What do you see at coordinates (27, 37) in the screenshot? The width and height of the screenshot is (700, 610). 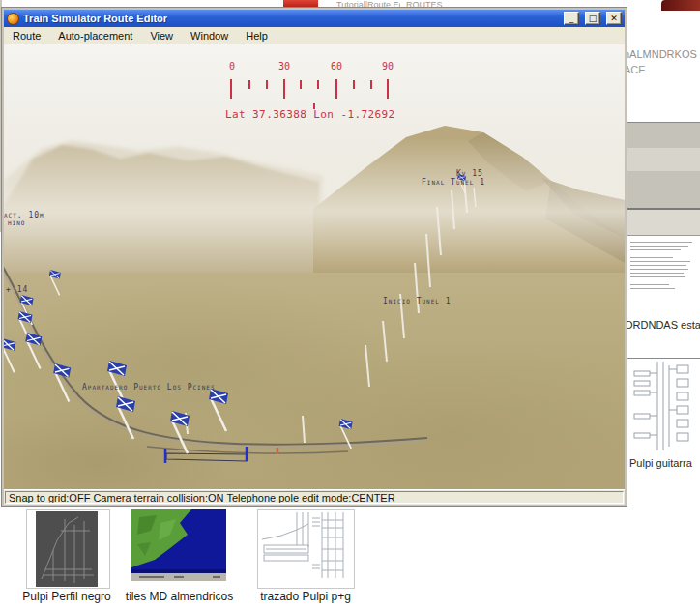 I see `menu-route: Route` at bounding box center [27, 37].